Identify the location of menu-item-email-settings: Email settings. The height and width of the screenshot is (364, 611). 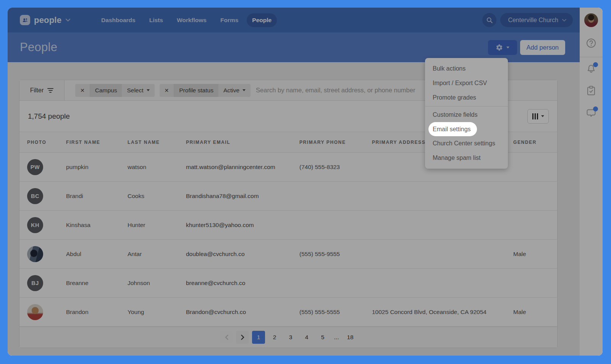
(453, 129).